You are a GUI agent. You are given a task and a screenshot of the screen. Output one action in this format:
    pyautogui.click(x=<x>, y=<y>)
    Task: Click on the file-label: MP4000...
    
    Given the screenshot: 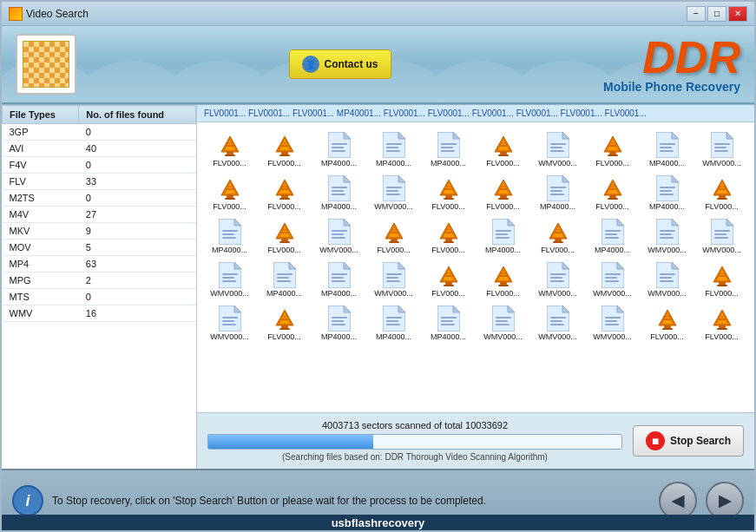 What is the action you would take?
    pyautogui.click(x=667, y=207)
    